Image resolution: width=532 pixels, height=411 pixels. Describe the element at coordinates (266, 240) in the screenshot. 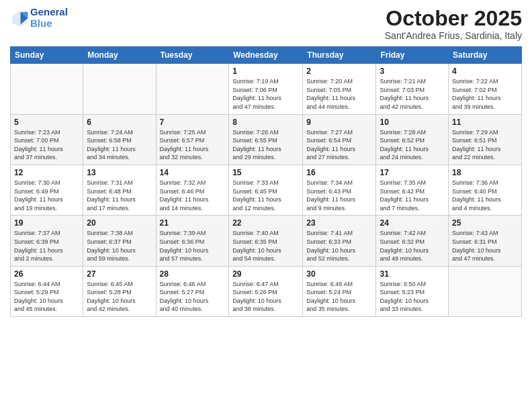

I see `calendar-week-row: 19Sunrise: 7:37 AM Sunset: 6:39 PM Dayli…` at that location.